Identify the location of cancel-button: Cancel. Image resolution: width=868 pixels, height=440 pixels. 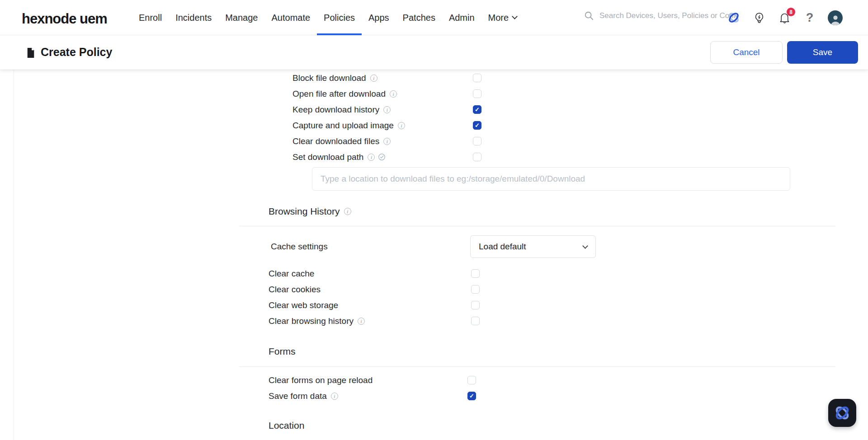
(746, 52).